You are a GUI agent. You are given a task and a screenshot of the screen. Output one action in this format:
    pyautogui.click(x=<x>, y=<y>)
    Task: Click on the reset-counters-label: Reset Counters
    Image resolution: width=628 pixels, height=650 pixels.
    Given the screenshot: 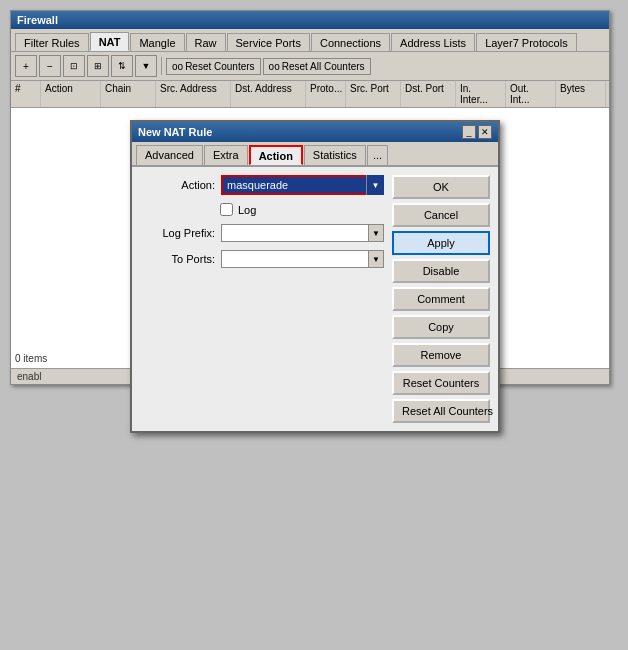 What is the action you would take?
    pyautogui.click(x=220, y=66)
    